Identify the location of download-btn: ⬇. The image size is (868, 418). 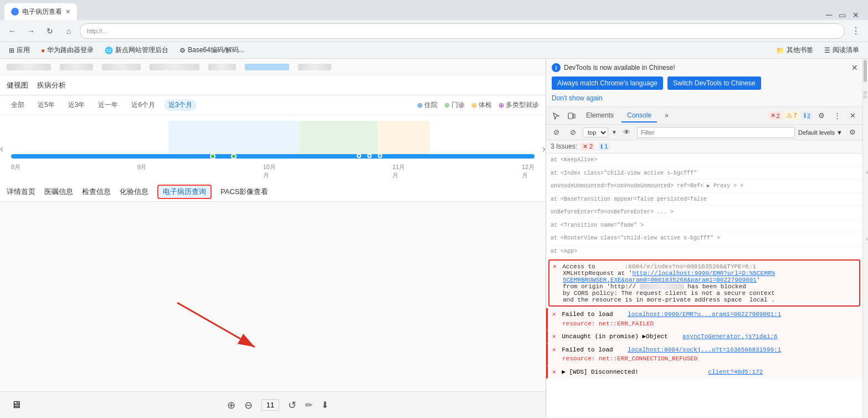
(325, 405).